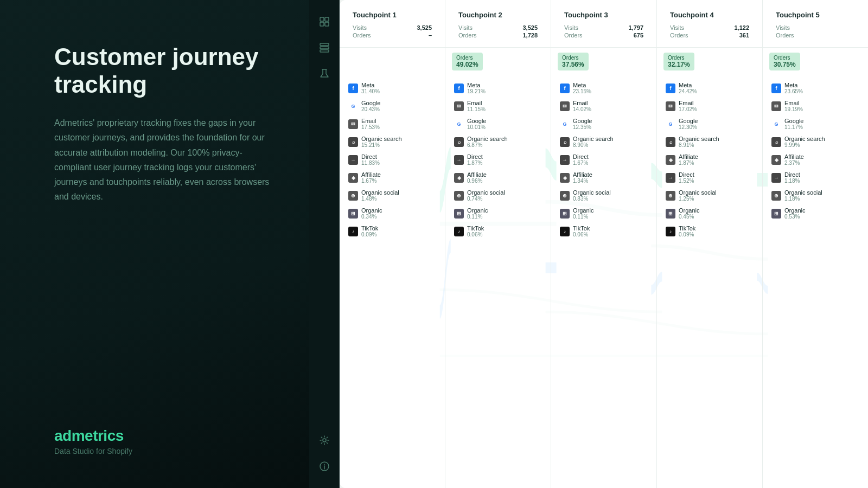 The width and height of the screenshot is (868, 488). I want to click on channel-item-direct: → Direct 1.52%, so click(710, 178).